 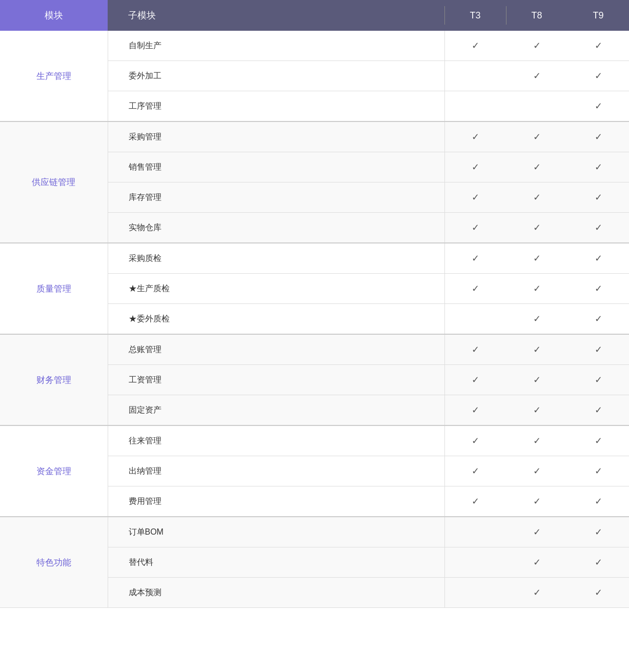 What do you see at coordinates (475, 15) in the screenshot?
I see `header-t3: T3` at bounding box center [475, 15].